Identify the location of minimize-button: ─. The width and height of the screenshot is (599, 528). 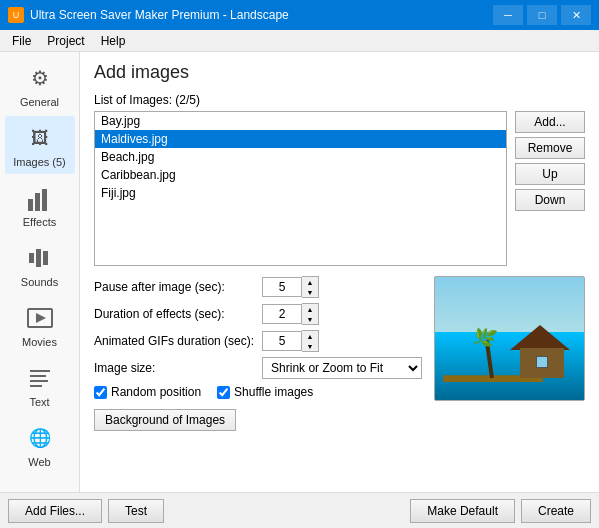
(508, 15).